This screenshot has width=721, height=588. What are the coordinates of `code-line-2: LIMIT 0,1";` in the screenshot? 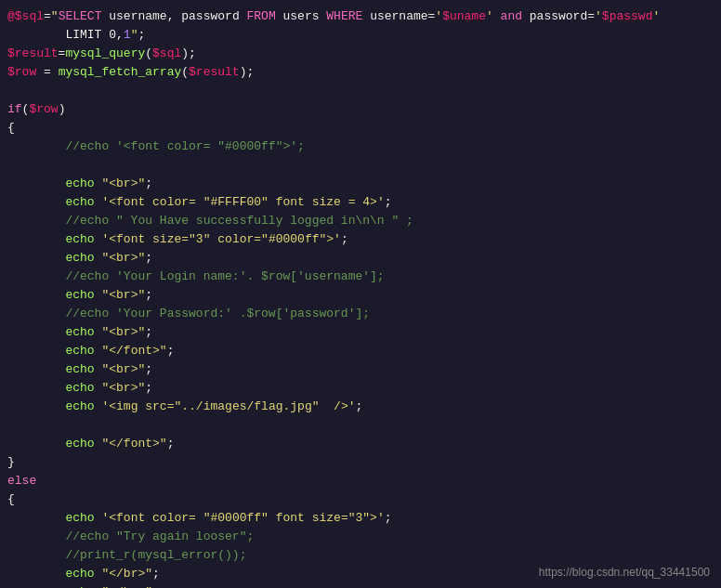 It's located at (360, 35).